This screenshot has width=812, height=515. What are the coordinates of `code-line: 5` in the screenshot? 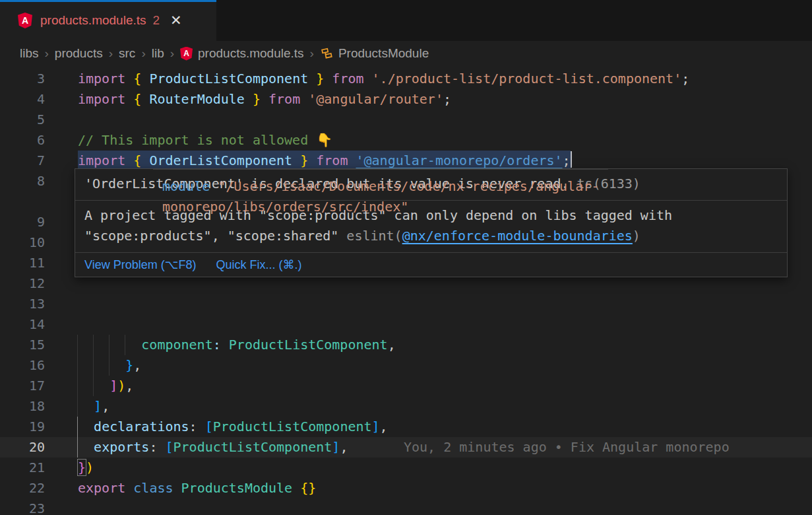 It's located at (406, 120).